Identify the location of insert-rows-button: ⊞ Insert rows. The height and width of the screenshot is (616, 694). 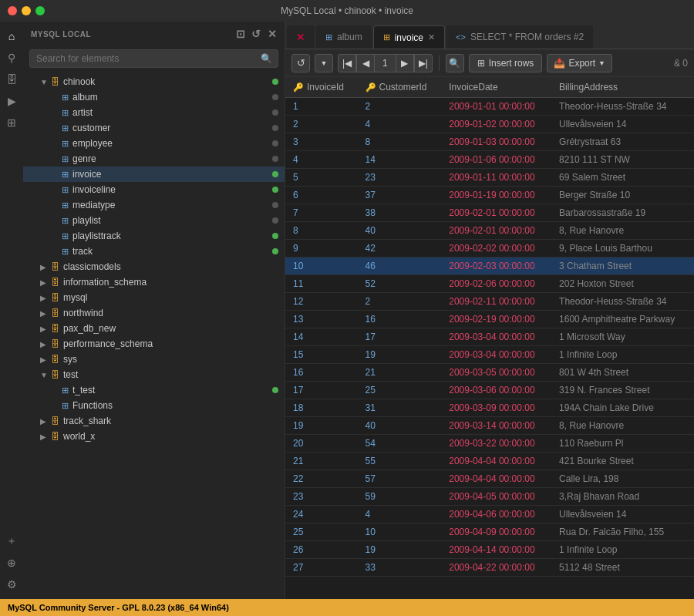
(506, 63).